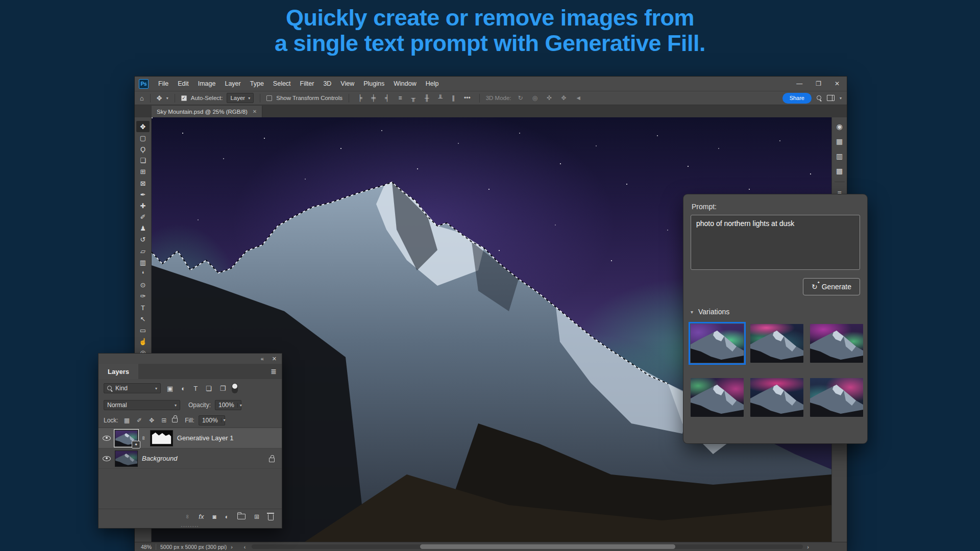 Image resolution: width=980 pixels, height=551 pixels. What do you see at coordinates (143, 262) in the screenshot?
I see `gradient-tool: ▥` at bounding box center [143, 262].